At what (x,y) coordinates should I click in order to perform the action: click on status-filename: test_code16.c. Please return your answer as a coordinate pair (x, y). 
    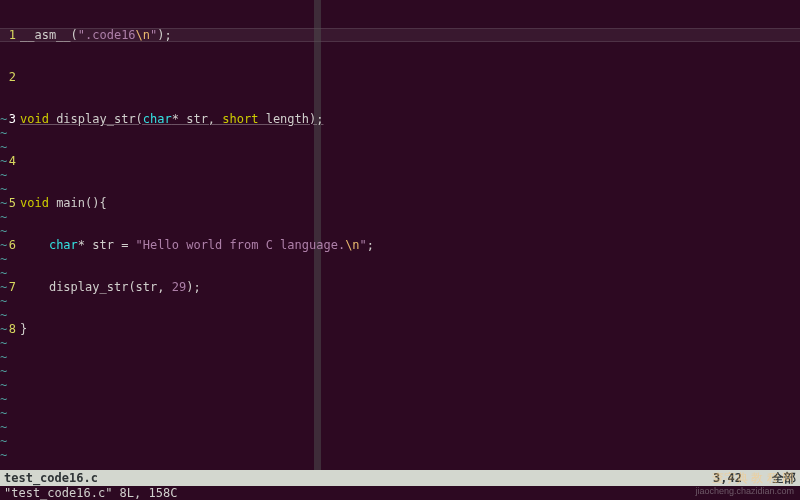
    Looking at the image, I should click on (51, 478).